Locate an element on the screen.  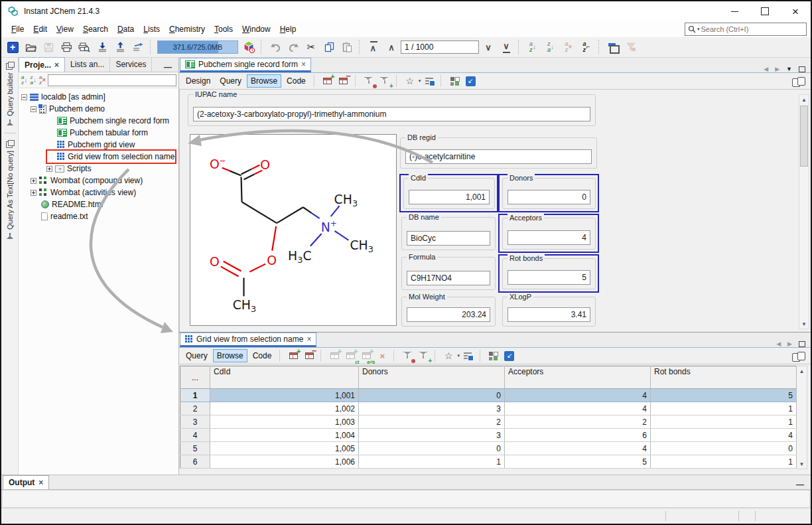
print-button is located at coordinates (66, 47).